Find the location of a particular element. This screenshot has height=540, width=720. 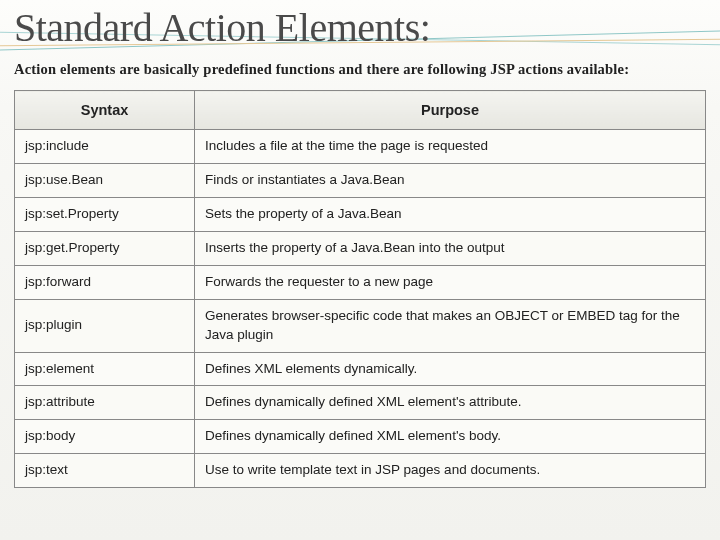

cell-purpose: Use to write template text in JSP pages … is located at coordinates (450, 471).